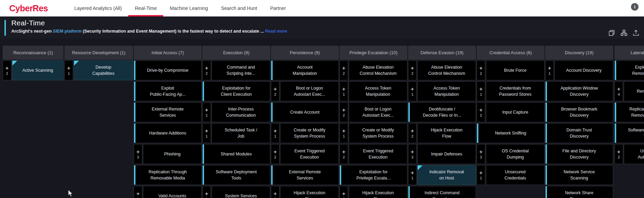 The image size is (644, 198). I want to click on technique-cell: Exploitation forPrivilege Escala..., so click(373, 175).